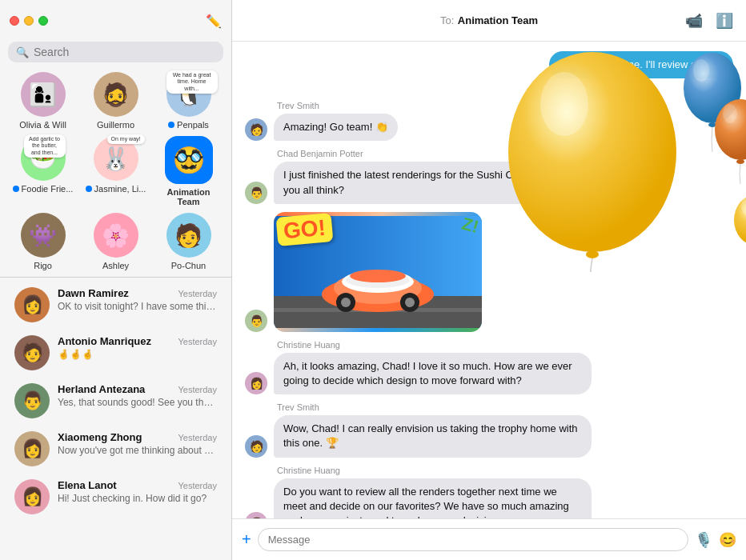 This screenshot has width=746, height=560. Describe the element at coordinates (489, 272) in the screenshot. I see `message-row-m4: 👨 GO! Z!` at that location.